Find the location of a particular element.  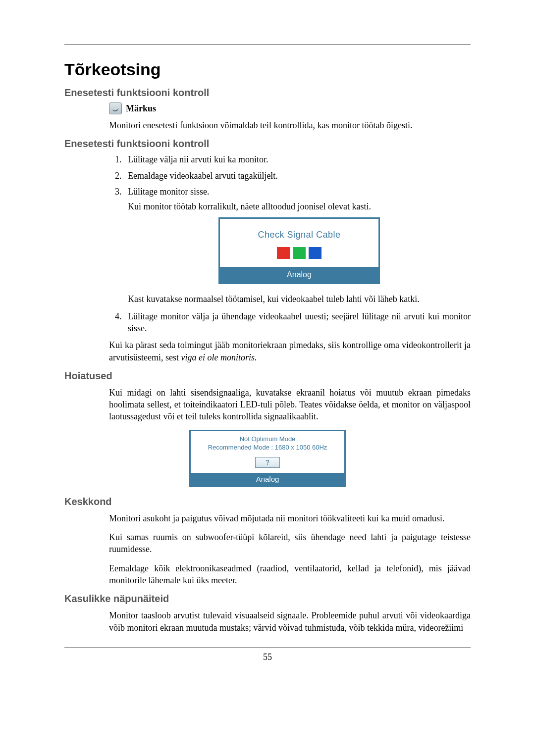

heading-tips: Kasulikke näpunäiteid is located at coordinates (268, 599).